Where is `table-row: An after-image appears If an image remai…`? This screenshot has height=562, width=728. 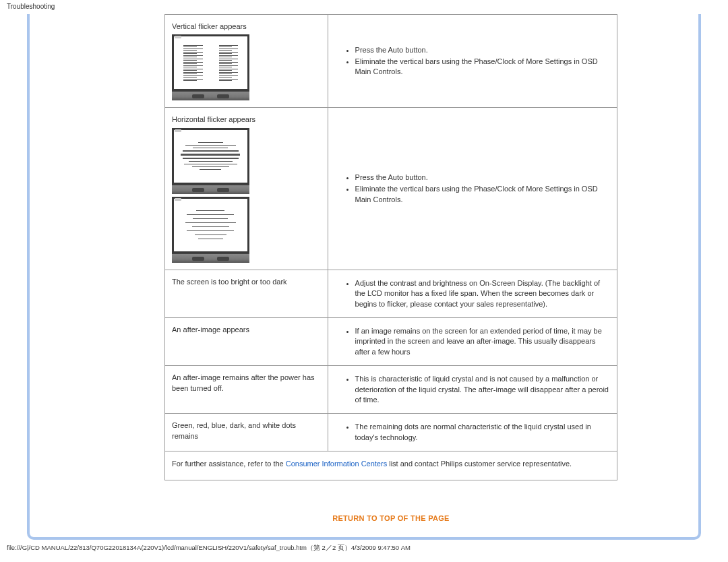
table-row: An after-image appears If an image remai… is located at coordinates (391, 341).